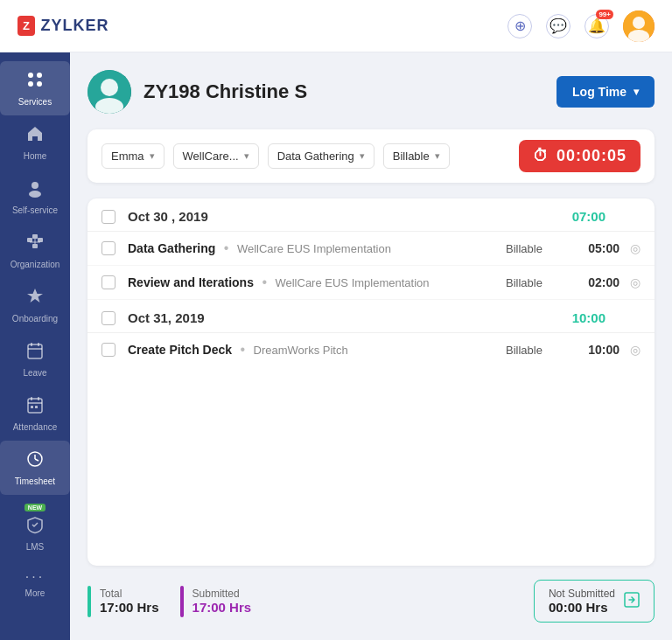  I want to click on timesheet-icon, so click(35, 462).